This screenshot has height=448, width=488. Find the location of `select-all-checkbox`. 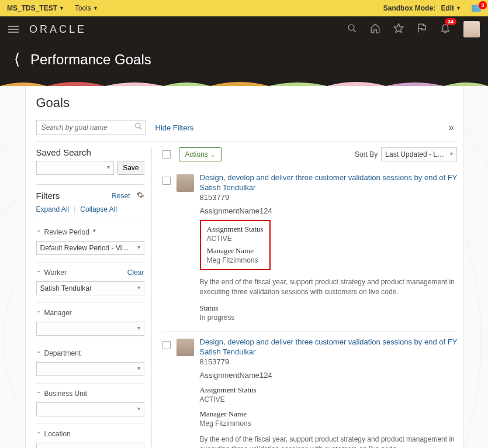

select-all-checkbox is located at coordinates (167, 154).